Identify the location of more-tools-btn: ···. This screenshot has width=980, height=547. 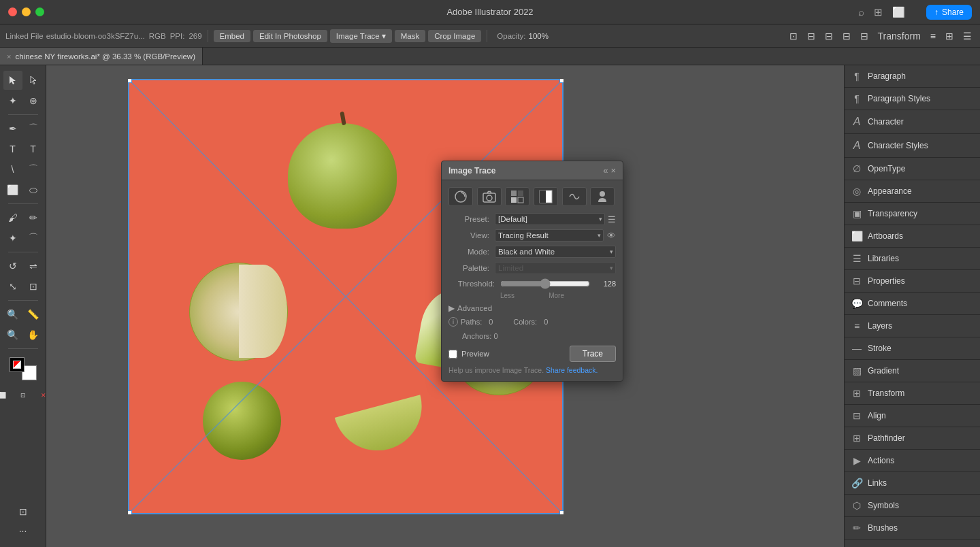
(23, 531).